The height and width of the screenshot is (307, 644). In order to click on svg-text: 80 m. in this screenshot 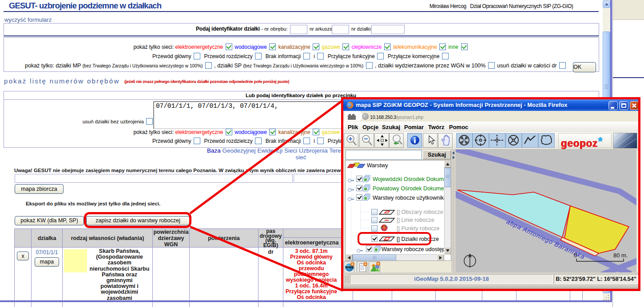, I will do `click(621, 256)`.